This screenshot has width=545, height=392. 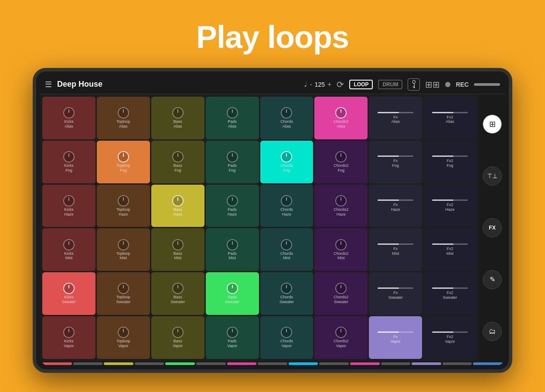 I want to click on cell-chords2-fog: Chords2 Fog, so click(x=341, y=162).